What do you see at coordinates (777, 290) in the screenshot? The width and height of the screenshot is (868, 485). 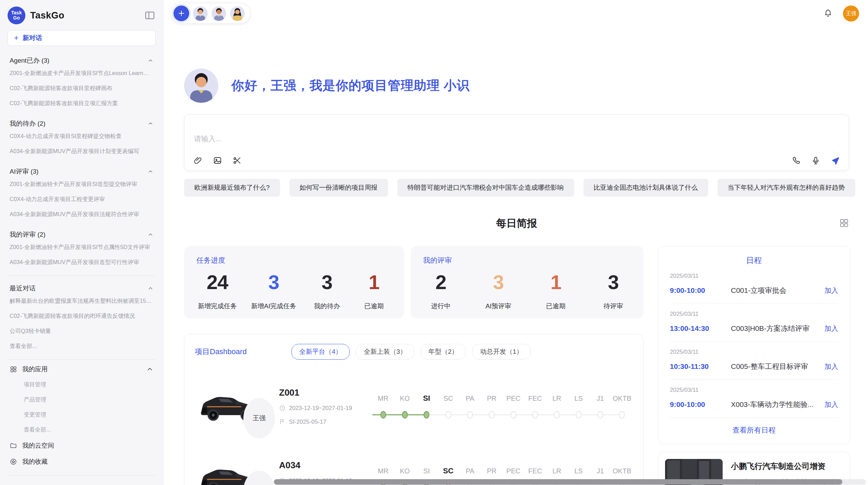 I see `event-title: C001-立项审批会` at bounding box center [777, 290].